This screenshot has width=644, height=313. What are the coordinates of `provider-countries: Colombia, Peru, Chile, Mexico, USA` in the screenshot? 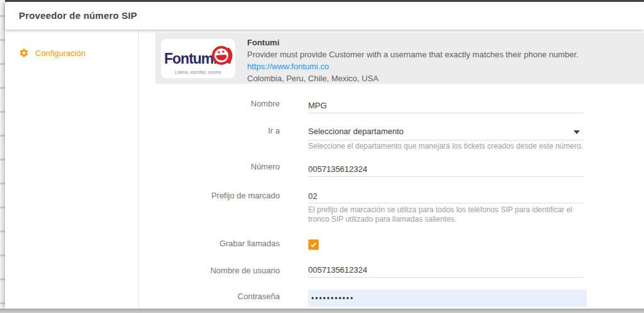 It's located at (413, 78).